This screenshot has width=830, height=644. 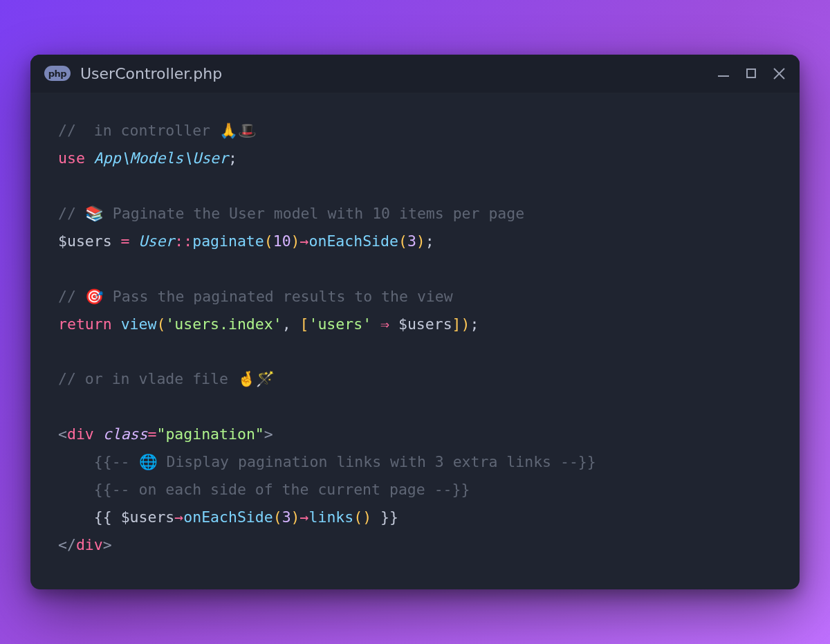 What do you see at coordinates (332, 517) in the screenshot?
I see `code-function: links` at bounding box center [332, 517].